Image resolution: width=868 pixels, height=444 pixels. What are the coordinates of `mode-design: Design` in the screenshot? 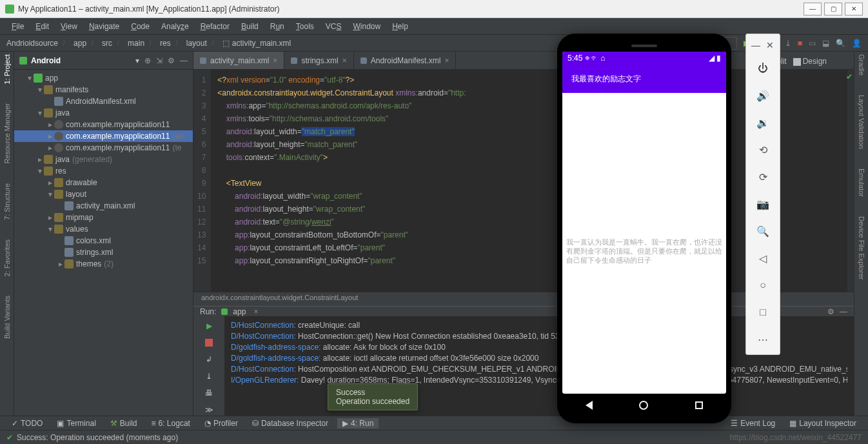 It's located at (810, 61).